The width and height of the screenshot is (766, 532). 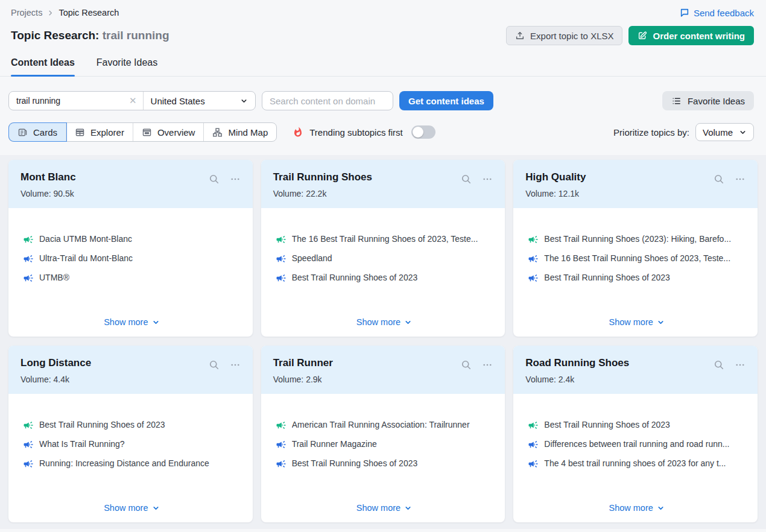 What do you see at coordinates (23, 133) in the screenshot?
I see `cards-view-icon` at bounding box center [23, 133].